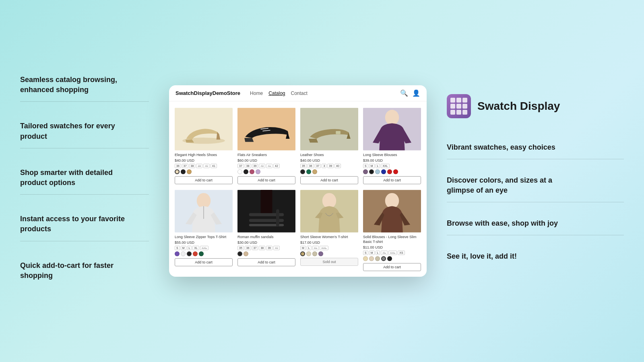 The image size is (644, 362). Describe the element at coordinates (416, 93) in the screenshot. I see `account-icon: 👤` at that location.